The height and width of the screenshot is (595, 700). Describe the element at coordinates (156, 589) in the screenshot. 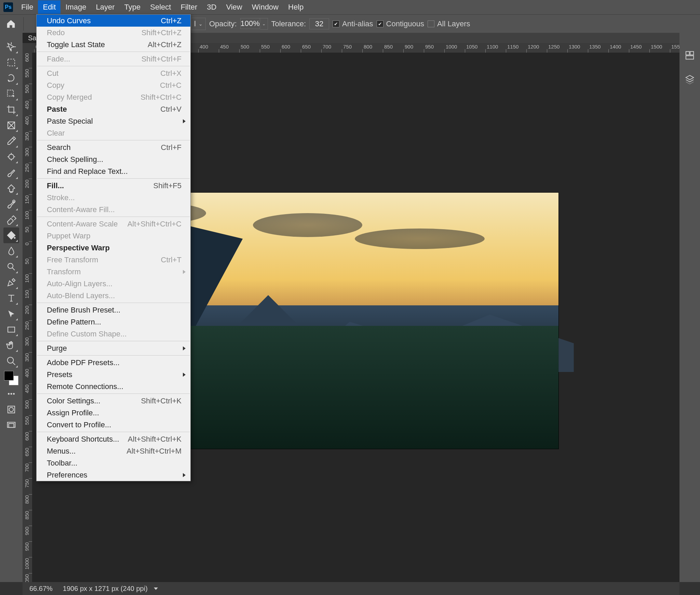

I see `status-menu-chevron-icon` at that location.